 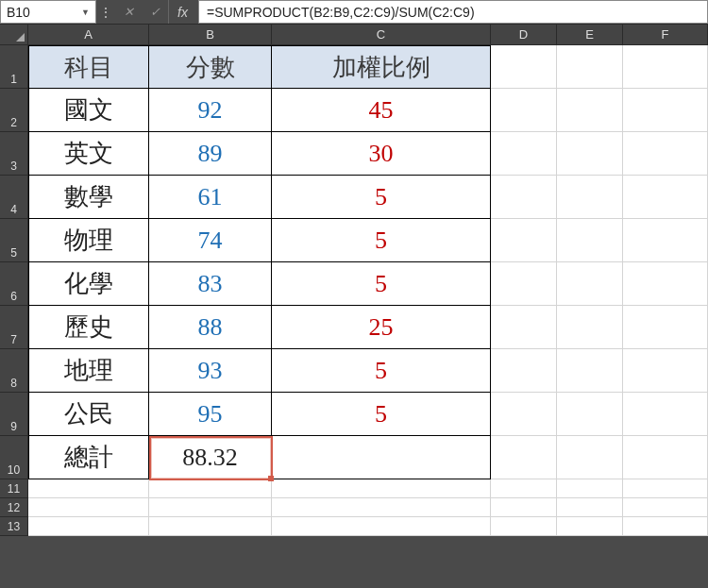 What do you see at coordinates (14, 110) in the screenshot?
I see `row-header-2: 2` at bounding box center [14, 110].